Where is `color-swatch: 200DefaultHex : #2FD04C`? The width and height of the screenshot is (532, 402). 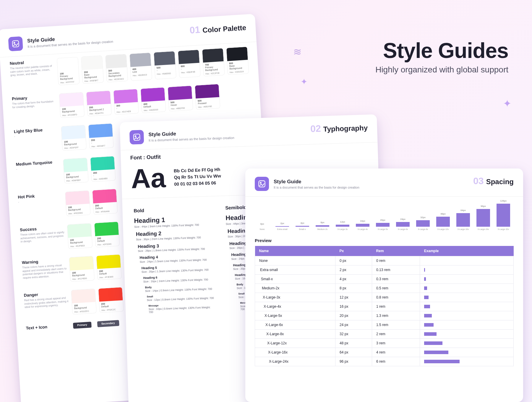 color-swatch: 200DefaultHex : #2FD04C is located at coordinates (107, 234).